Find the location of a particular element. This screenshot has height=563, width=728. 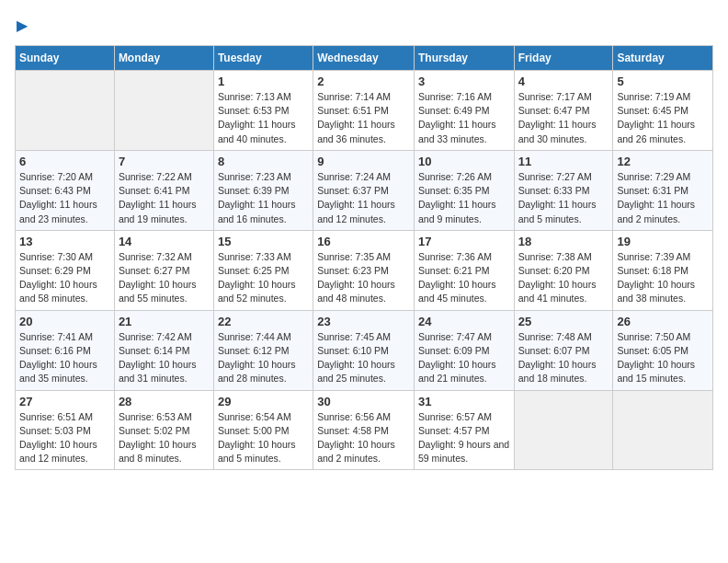

calendar-header-row: SundayMondayTuesdayWednesdayThursdayFrid… is located at coordinates (364, 59).